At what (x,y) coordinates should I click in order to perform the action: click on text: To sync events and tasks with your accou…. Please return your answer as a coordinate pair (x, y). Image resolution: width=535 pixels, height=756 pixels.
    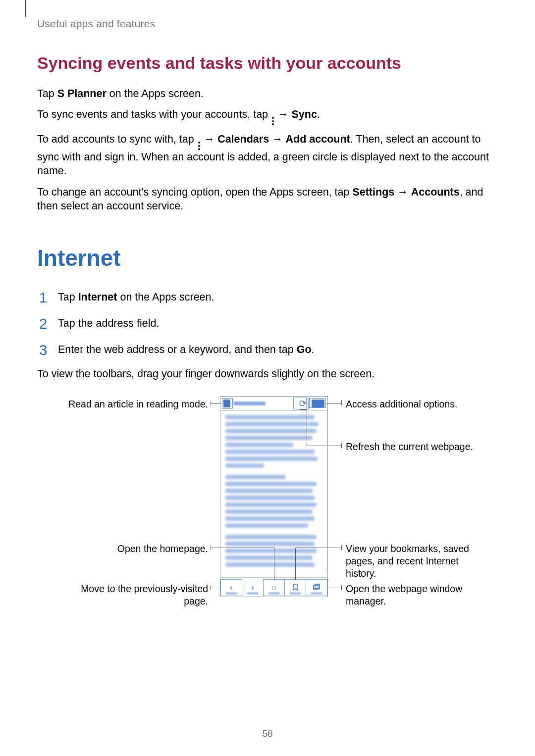
    Looking at the image, I should click on (154, 114).